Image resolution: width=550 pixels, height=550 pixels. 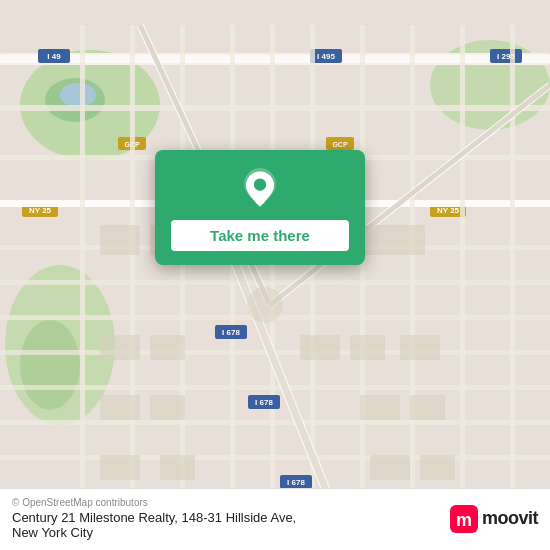 What do you see at coordinates (275, 519) in the screenshot?
I see `bottom-bar: © OpenStreetMap contributors Century 21 …` at bounding box center [275, 519].